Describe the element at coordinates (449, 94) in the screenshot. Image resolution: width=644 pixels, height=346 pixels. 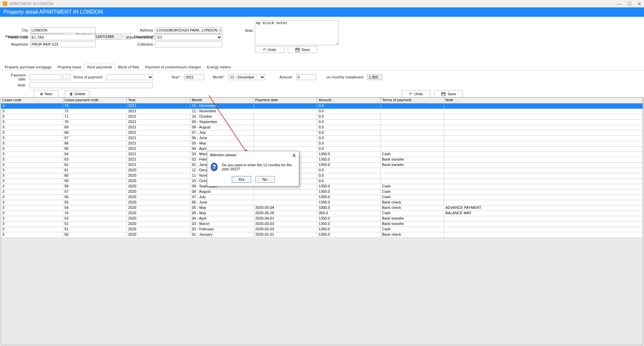
I see `save-button: 💾Save` at that location.